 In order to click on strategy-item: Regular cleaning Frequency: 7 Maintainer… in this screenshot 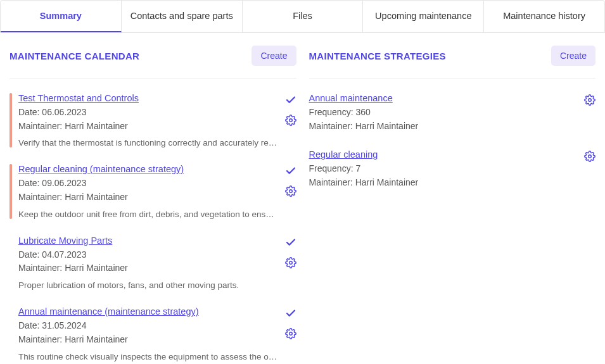, I will do `click(452, 170)`.